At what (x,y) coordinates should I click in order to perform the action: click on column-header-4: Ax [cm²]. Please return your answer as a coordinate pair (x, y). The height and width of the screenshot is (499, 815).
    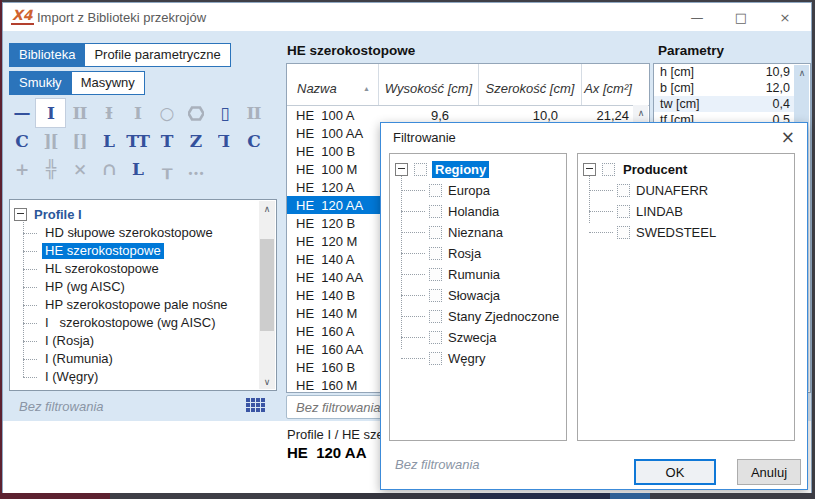
    Looking at the image, I should click on (608, 84).